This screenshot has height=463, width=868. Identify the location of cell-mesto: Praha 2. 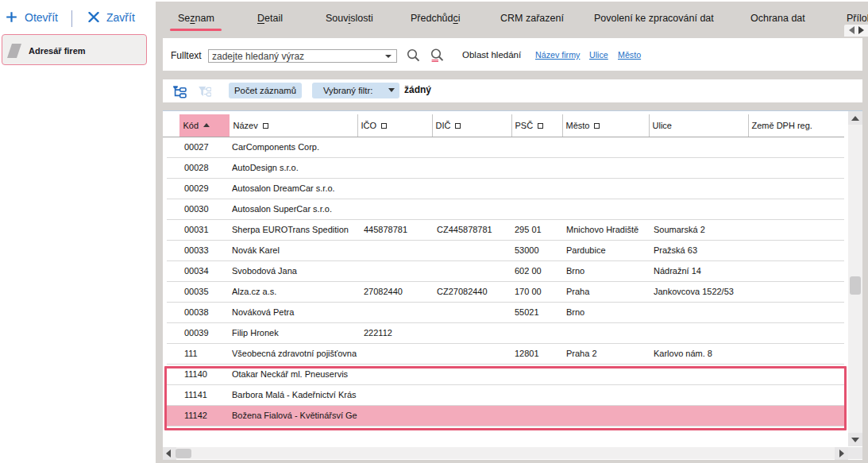
(608, 354).